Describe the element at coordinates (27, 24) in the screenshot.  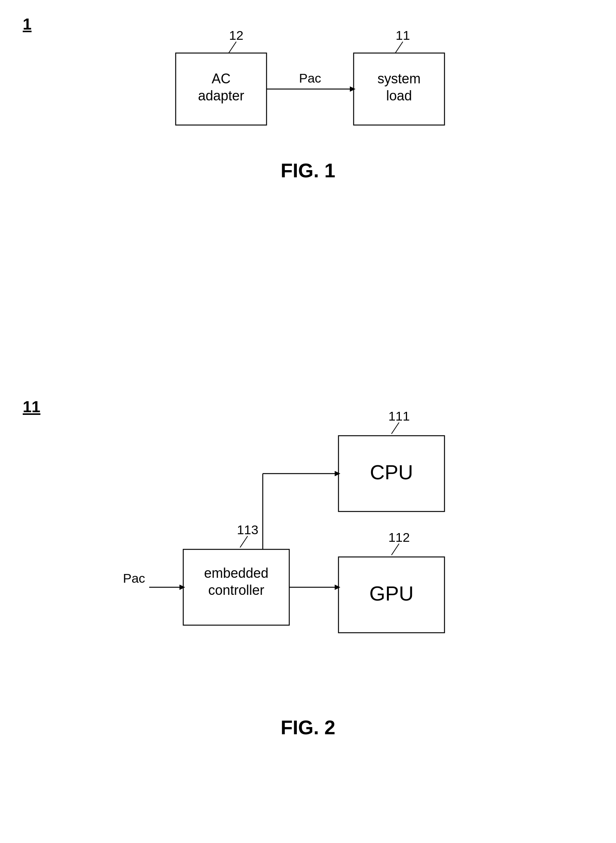
I see `fig1-figure-number: 1` at that location.